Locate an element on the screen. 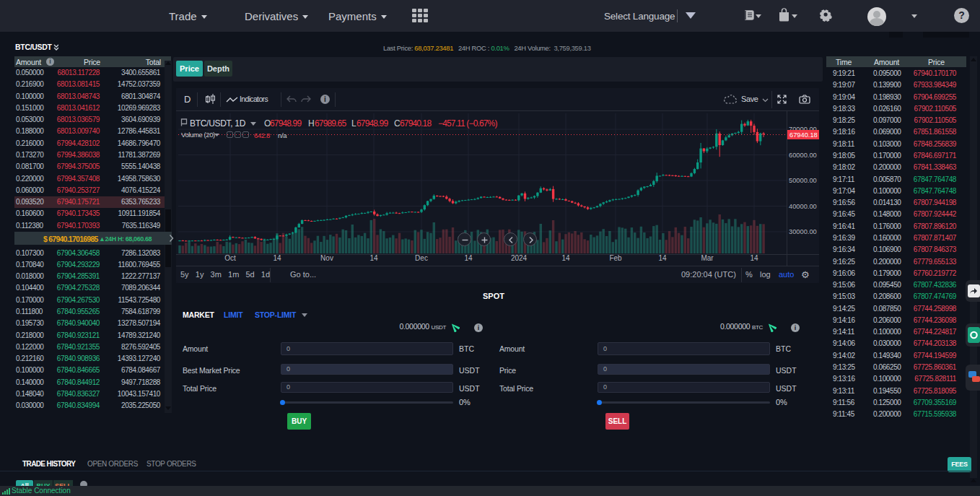 This screenshot has height=496, width=980. svg-text: 60000.00 is located at coordinates (802, 155).